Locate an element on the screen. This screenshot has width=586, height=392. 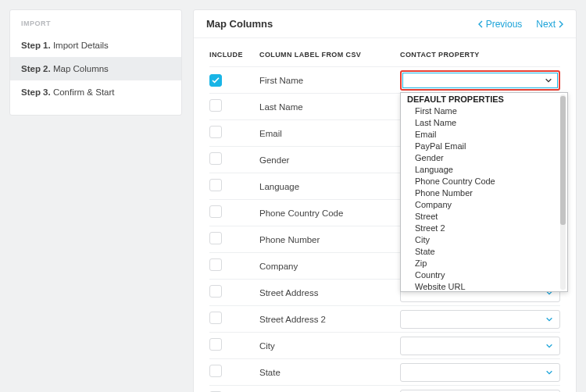
th-label: COLUMN LABEL FROM CSV is located at coordinates (330, 55).